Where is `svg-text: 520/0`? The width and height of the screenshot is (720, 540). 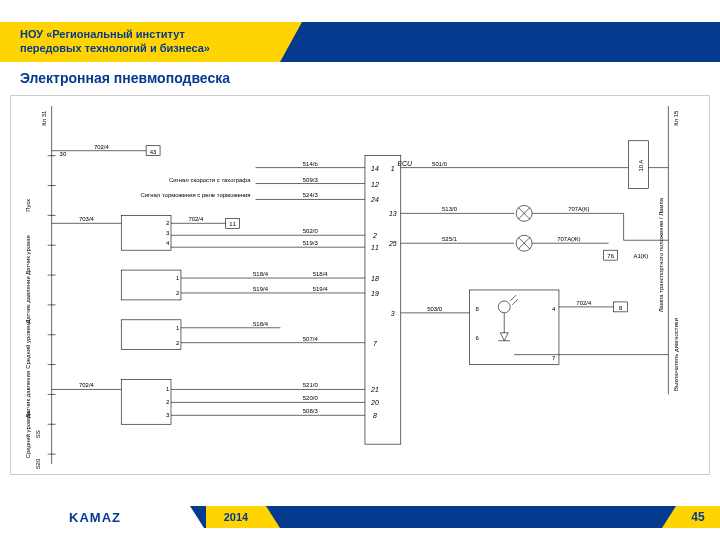 svg-text: 520/0 is located at coordinates (311, 398).